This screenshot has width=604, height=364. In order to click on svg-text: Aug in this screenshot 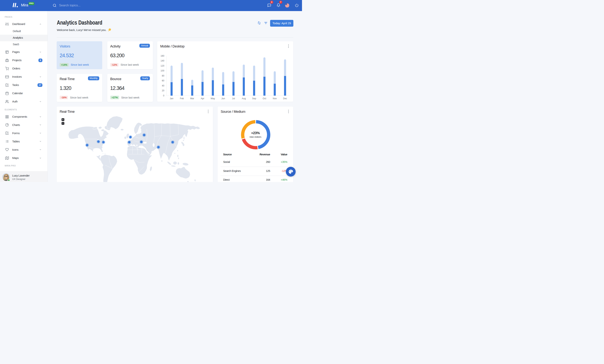, I will do `click(244, 98)`.